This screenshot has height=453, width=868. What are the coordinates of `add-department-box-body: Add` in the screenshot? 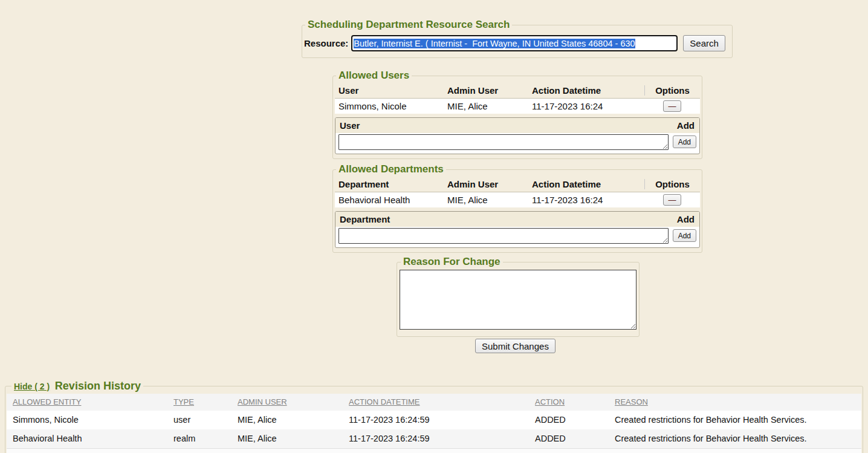 It's located at (517, 237).